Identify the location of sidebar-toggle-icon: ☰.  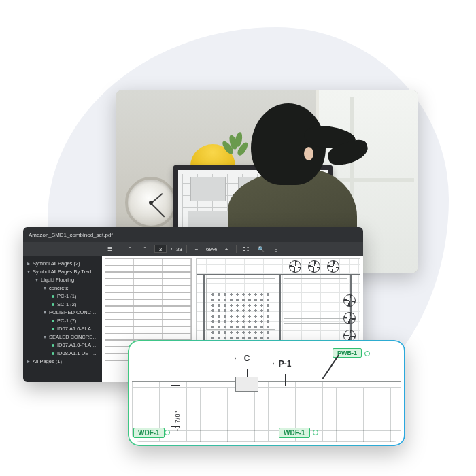
(110, 249).